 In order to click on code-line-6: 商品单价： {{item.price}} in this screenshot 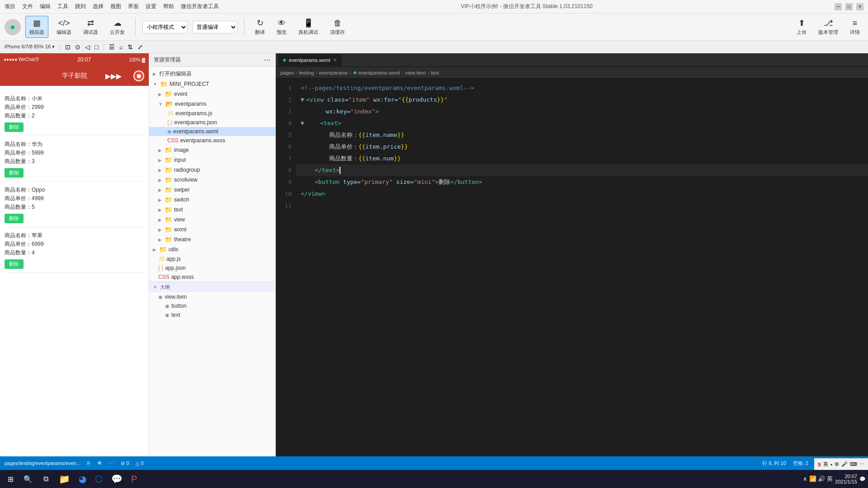, I will do `click(582, 147)`.